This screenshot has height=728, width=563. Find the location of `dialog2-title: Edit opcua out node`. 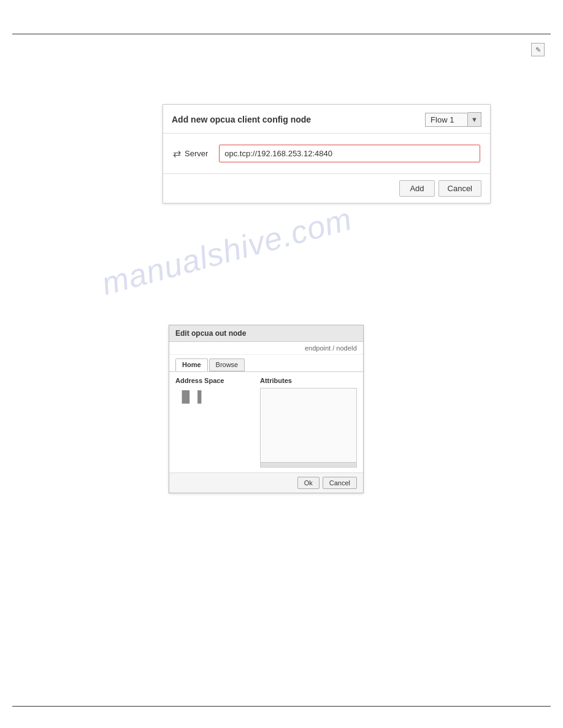

dialog2-title: Edit opcua out node is located at coordinates (211, 333).